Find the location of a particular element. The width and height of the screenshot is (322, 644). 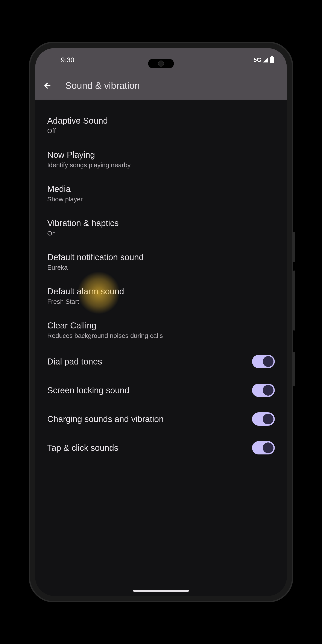

signal-icon is located at coordinates (266, 60).